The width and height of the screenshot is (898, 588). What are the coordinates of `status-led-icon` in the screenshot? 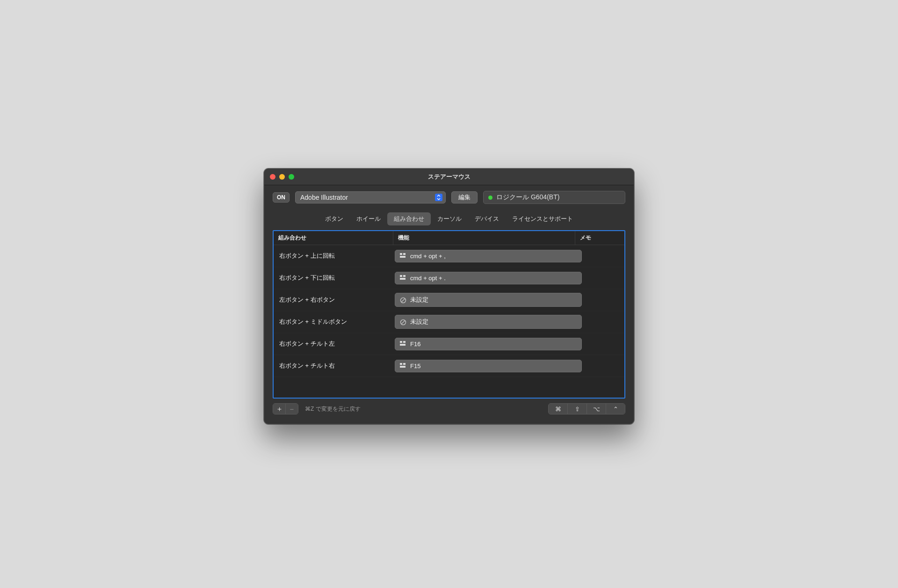 It's located at (490, 197).